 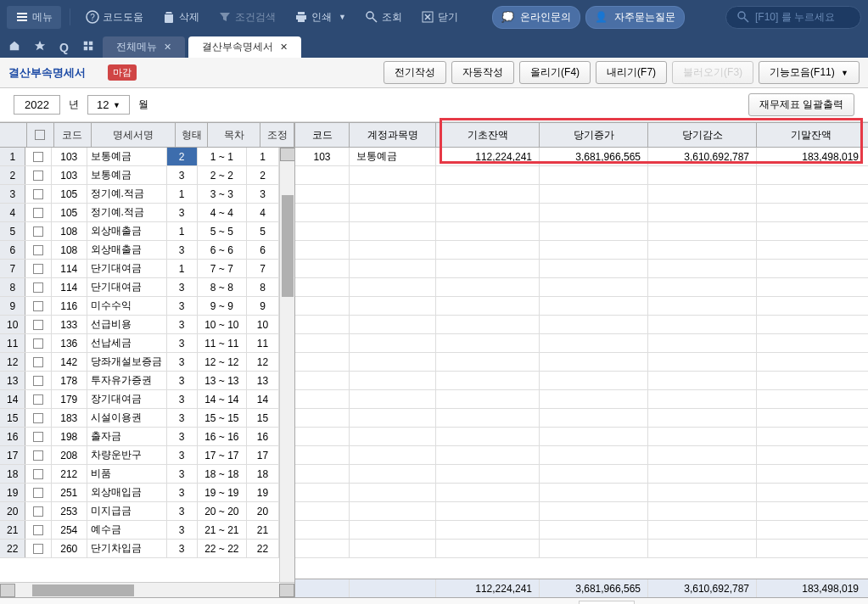 What do you see at coordinates (64, 48) in the screenshot?
I see `q-button: Q` at bounding box center [64, 48].